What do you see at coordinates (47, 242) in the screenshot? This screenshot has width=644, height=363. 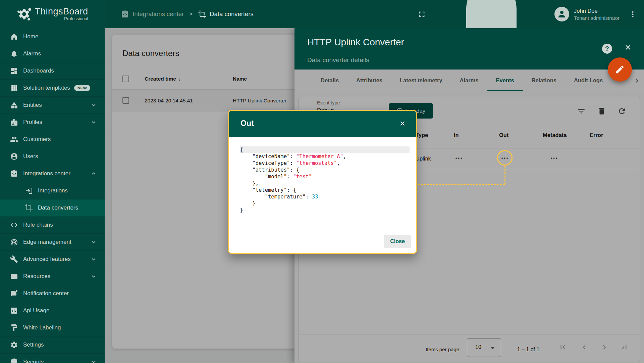 I see `sidebar-item-label: Edge management` at bounding box center [47, 242].